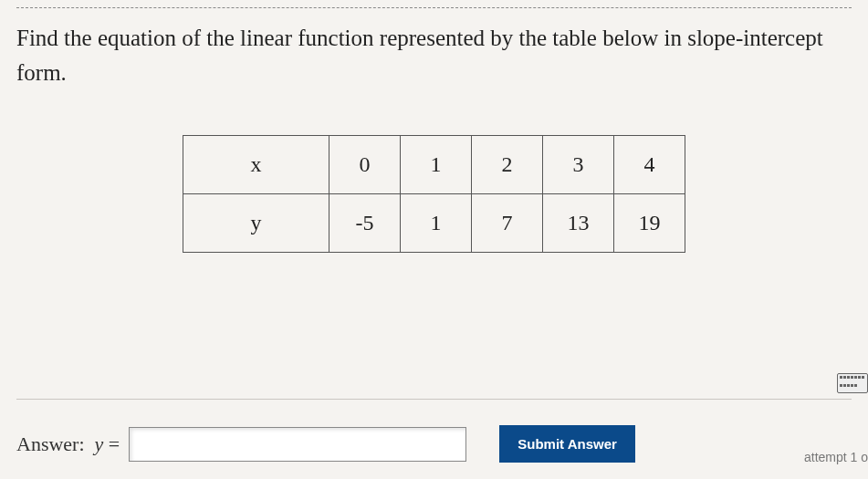 Image resolution: width=868 pixels, height=479 pixels. Describe the element at coordinates (114, 443) in the screenshot. I see `equals-sign: =` at that location.